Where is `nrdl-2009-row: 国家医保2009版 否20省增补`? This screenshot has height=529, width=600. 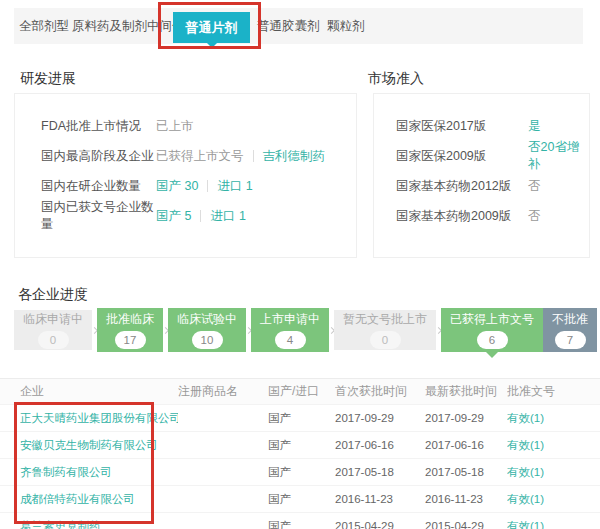 nrdl-2009-row: 国家医保2009版 否20省增补 is located at coordinates (492, 156).